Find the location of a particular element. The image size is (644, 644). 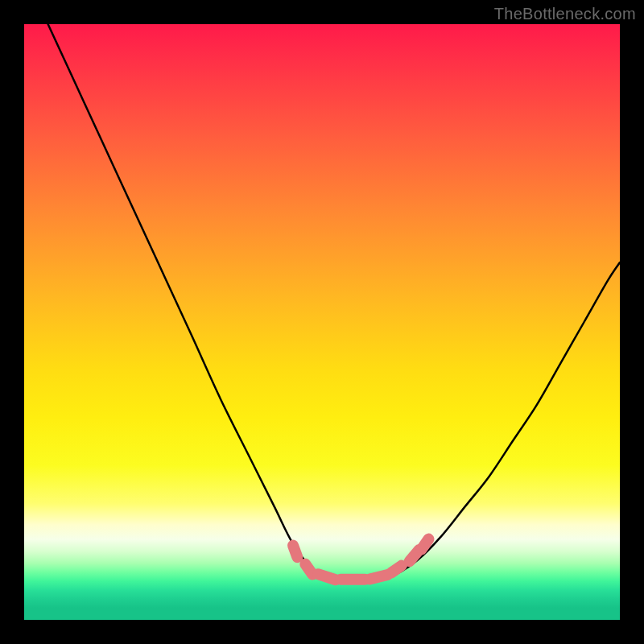

attribution-text: TheBottleneck.com is located at coordinates (565, 14).